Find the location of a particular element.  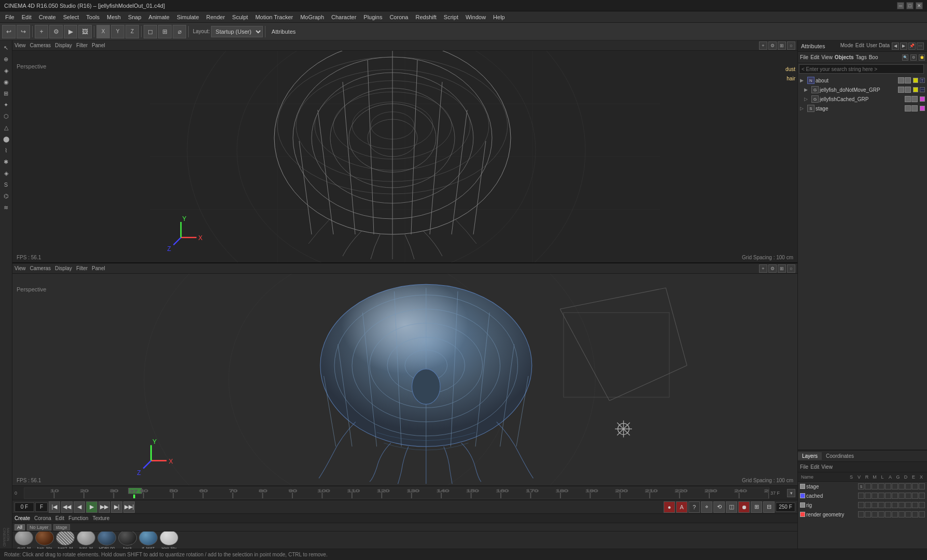

material-hair: hair_Ma is located at coordinates (45, 540).